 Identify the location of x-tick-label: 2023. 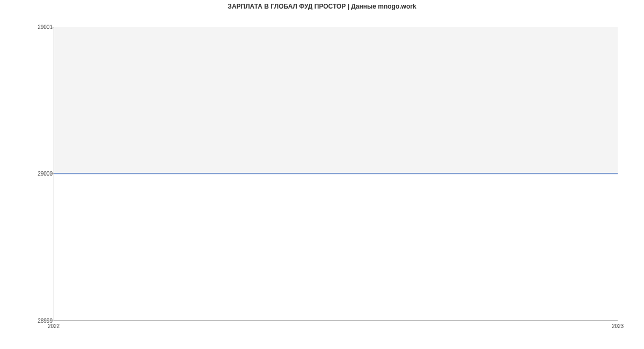
(618, 326).